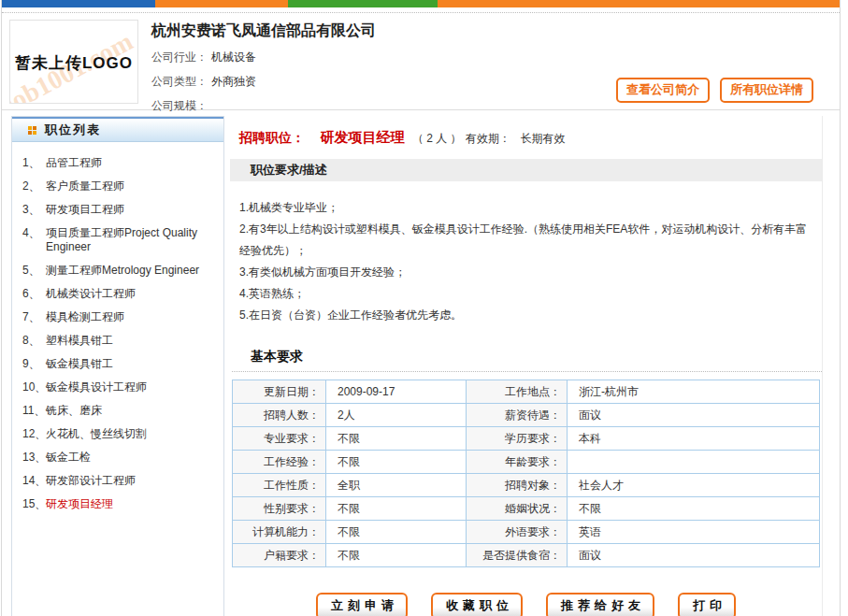 This screenshot has height=616, width=848. Describe the element at coordinates (396, 486) in the screenshot. I see `cell-value: 全职` at that location.